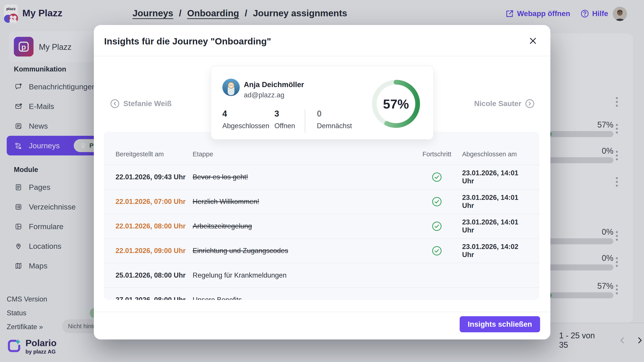  Describe the element at coordinates (322, 201) in the screenshot. I see `table-row: 22.01.2026, 07:00 UhrHerzlich Willkommen…` at that location.